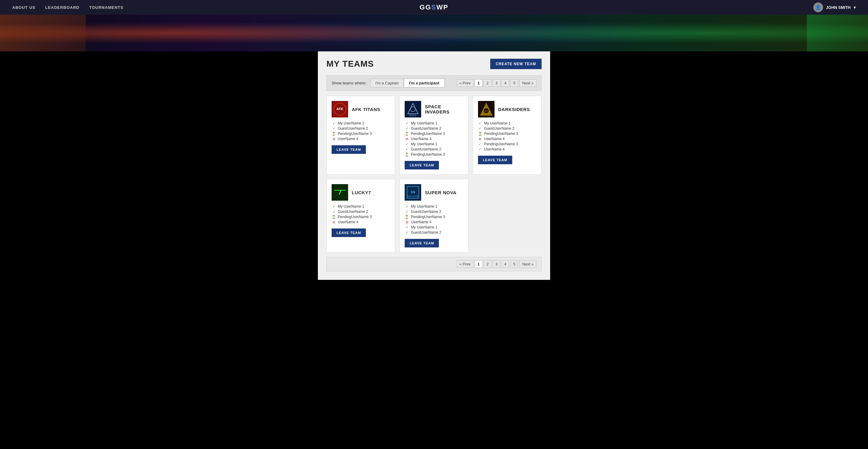 The image size is (868, 449). What do you see at coordinates (434, 33) in the screenshot?
I see `hero-banner` at bounding box center [434, 33].